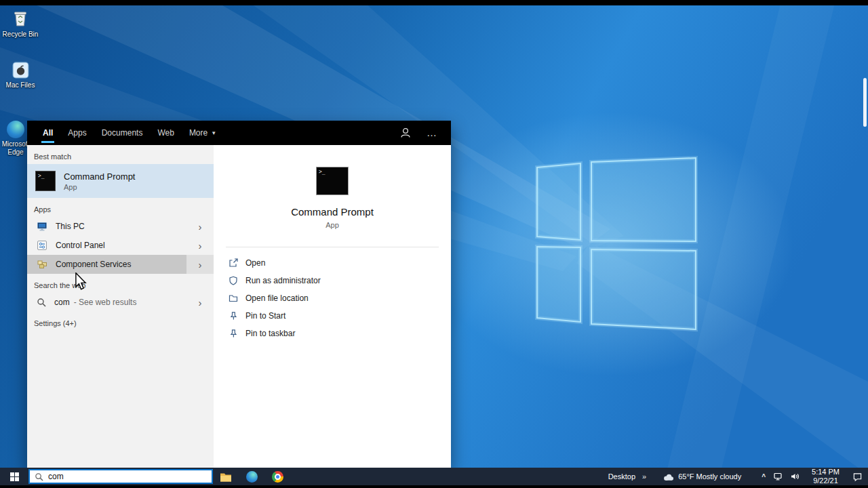  I want to click on tab-web: Web, so click(165, 133).